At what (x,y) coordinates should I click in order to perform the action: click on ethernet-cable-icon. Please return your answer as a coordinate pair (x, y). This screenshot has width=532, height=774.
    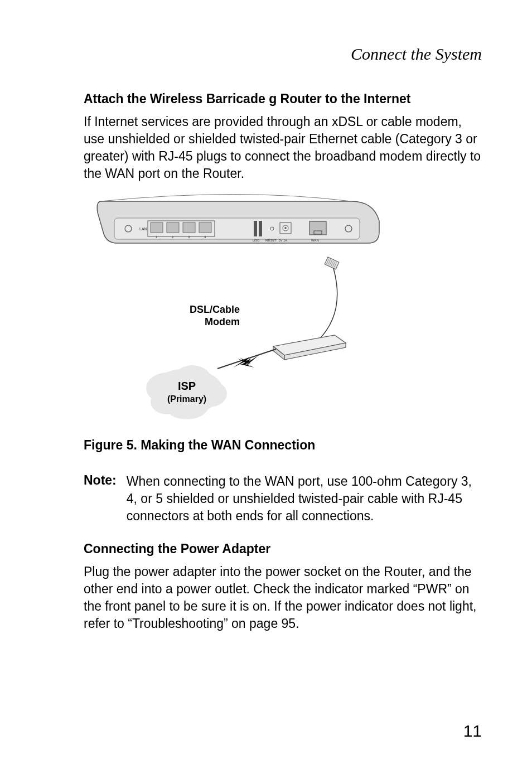
    Looking at the image, I should click on (328, 299).